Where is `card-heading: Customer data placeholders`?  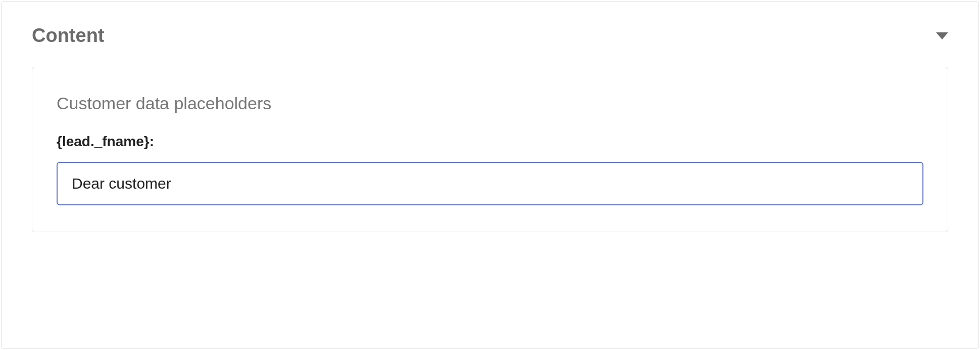
card-heading: Customer data placeholders is located at coordinates (490, 103).